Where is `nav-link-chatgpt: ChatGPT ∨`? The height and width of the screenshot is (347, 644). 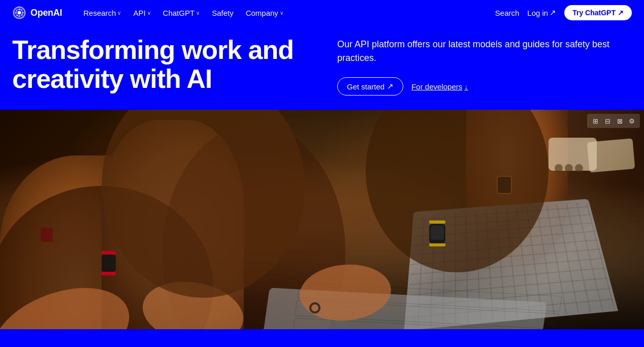 nav-link-chatgpt: ChatGPT ∨ is located at coordinates (182, 13).